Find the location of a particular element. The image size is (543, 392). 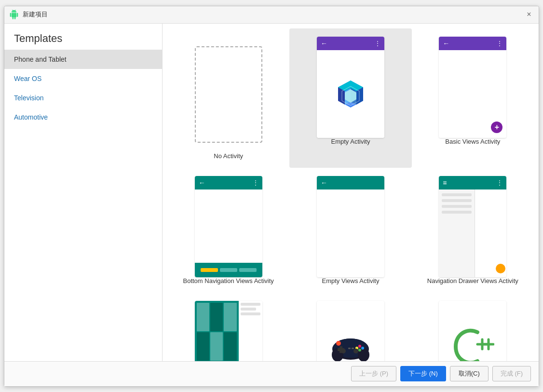

title-bar: 新建项目 × is located at coordinates (272, 15).